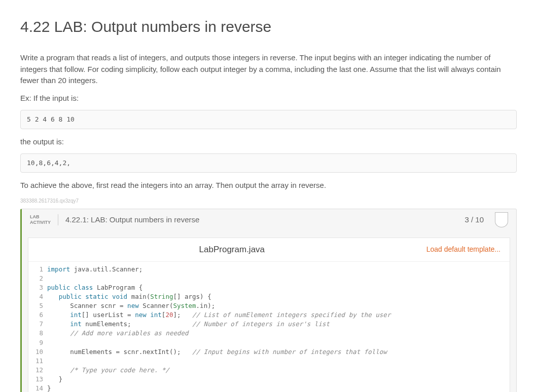 The height and width of the screenshot is (392, 537). What do you see at coordinates (269, 163) in the screenshot?
I see `example-output-box: 10,8,6,4,2,` at bounding box center [269, 163].